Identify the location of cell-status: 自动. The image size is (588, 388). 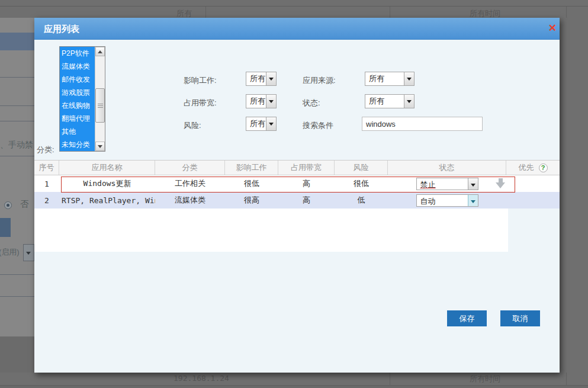
(447, 200).